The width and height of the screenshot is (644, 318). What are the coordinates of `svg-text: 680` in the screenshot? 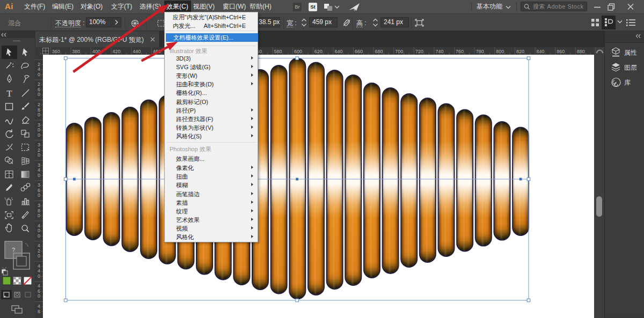 It's located at (379, 51).